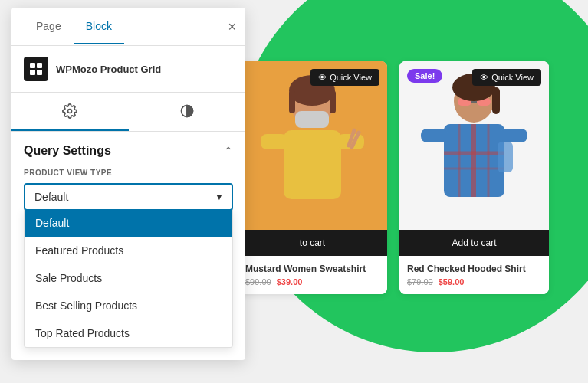 The width and height of the screenshot is (588, 383). What do you see at coordinates (129, 173) in the screenshot?
I see `field-label: PRODUCT VIEW TYPE` at bounding box center [129, 173].